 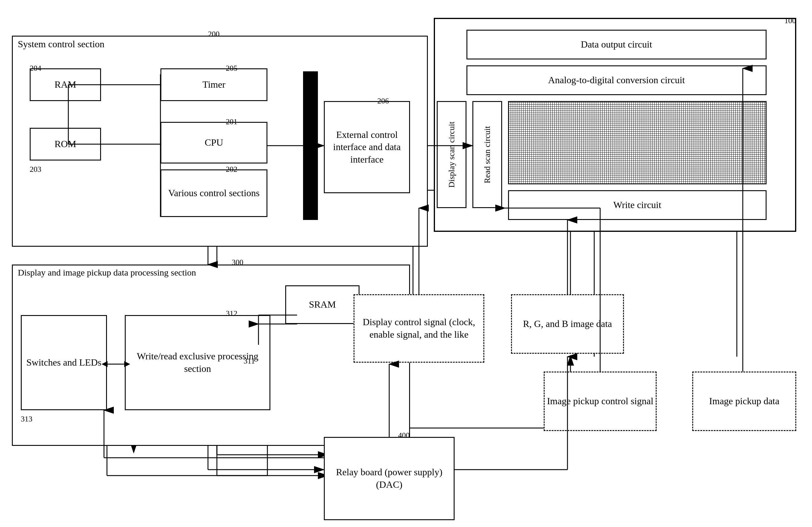 What do you see at coordinates (452, 155) in the screenshot?
I see `label-display-scan: Display scan circuit` at bounding box center [452, 155].